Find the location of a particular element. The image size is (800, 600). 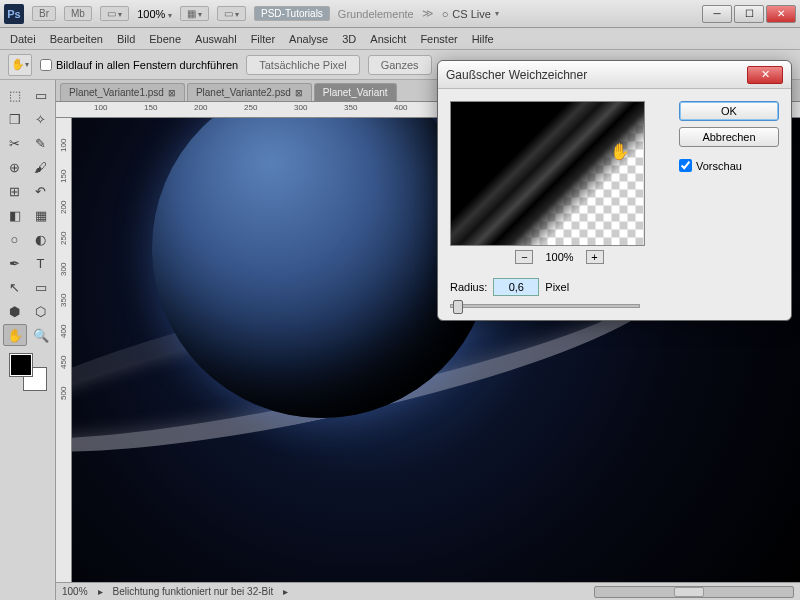

zoom-tool: 🔍 is located at coordinates (41, 335).